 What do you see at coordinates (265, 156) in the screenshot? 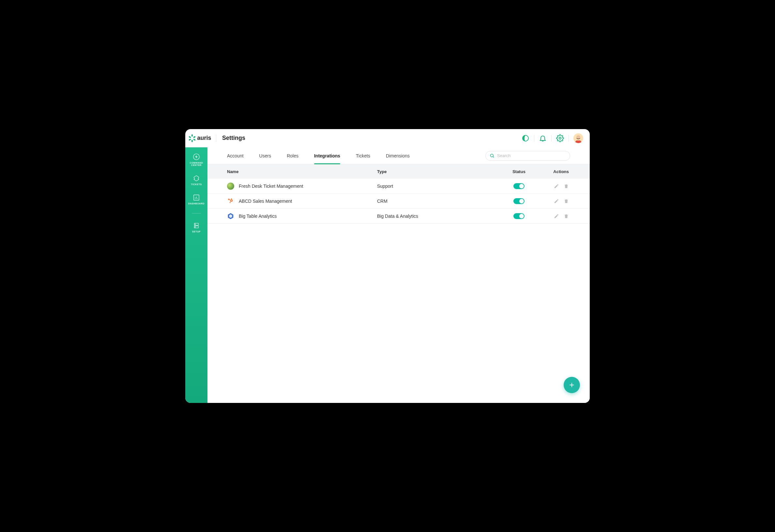
I see `tab-users: Users` at bounding box center [265, 156].